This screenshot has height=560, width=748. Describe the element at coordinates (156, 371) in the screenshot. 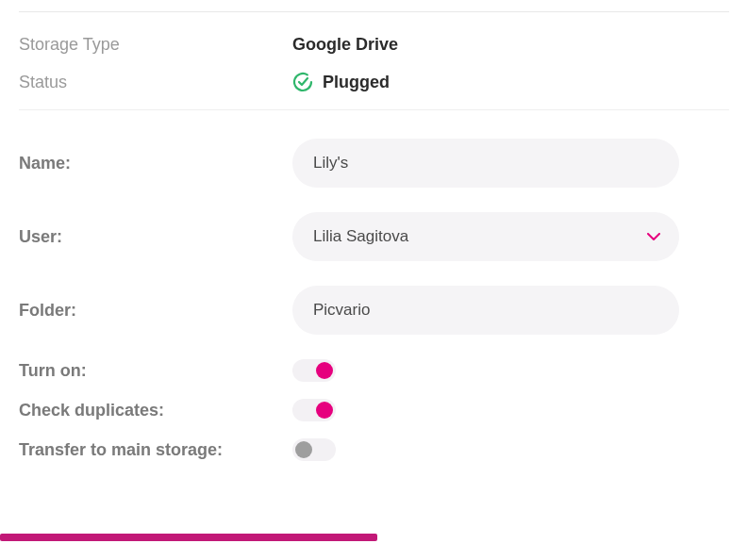

I see `turn-on-label: Turn on:` at that location.